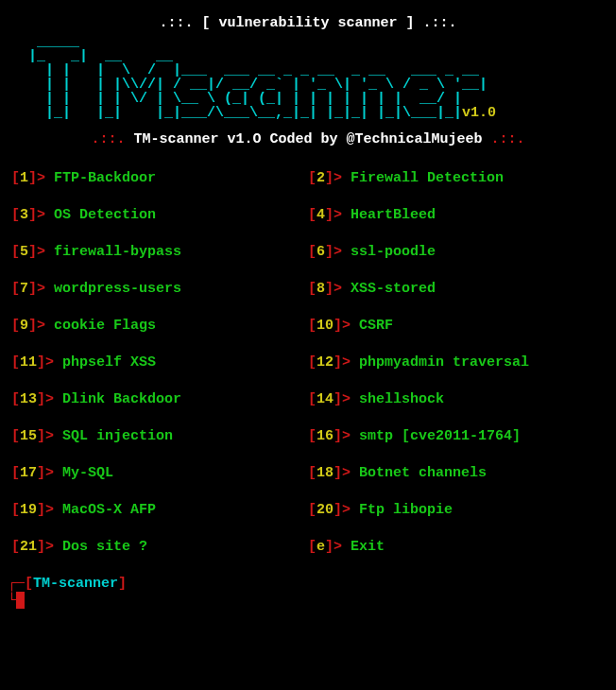 The image size is (616, 690). I want to click on menu-label: wordpress-users, so click(117, 289).